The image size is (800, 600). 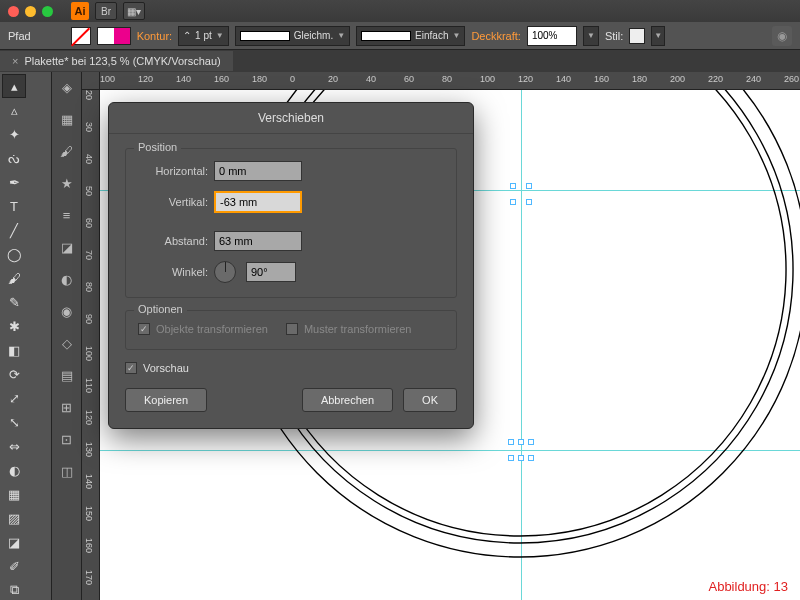 I want to click on symbols-panel-icon: ★, so click(x=67, y=183).